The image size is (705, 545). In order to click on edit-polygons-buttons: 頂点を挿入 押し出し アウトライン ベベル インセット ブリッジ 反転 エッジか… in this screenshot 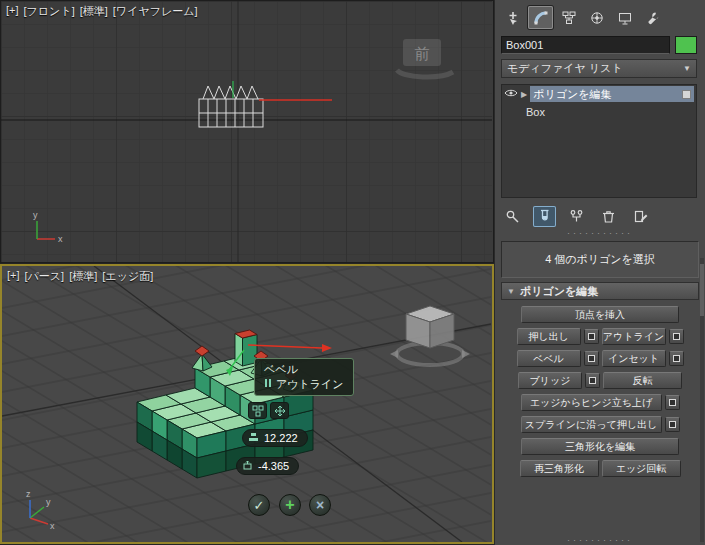, I will do `click(600, 388)`.